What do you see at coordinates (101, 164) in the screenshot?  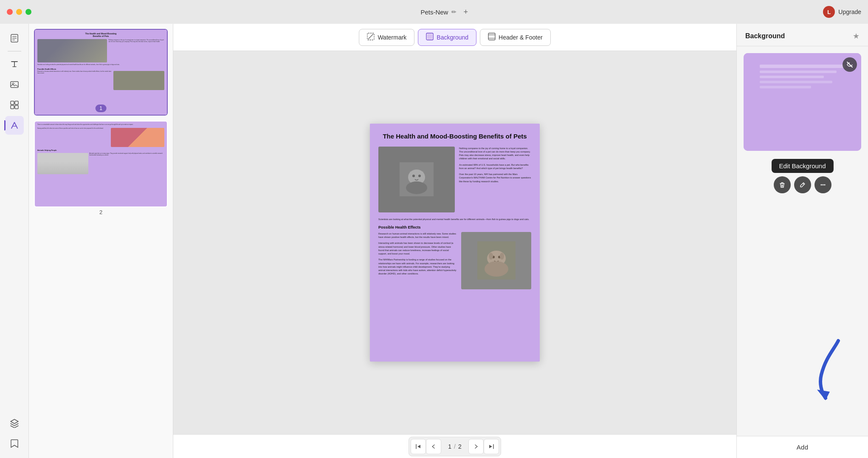 I see `thumb2-content: There is a remarkable amount to learn ab…` at bounding box center [101, 164].